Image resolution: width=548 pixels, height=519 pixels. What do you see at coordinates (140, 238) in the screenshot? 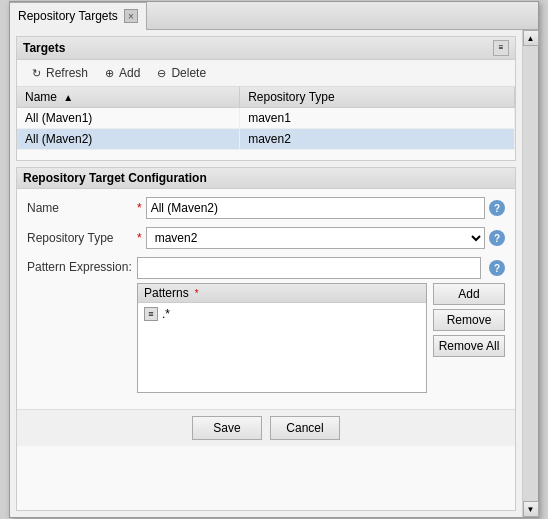
I see `type-required: *` at bounding box center [140, 238].